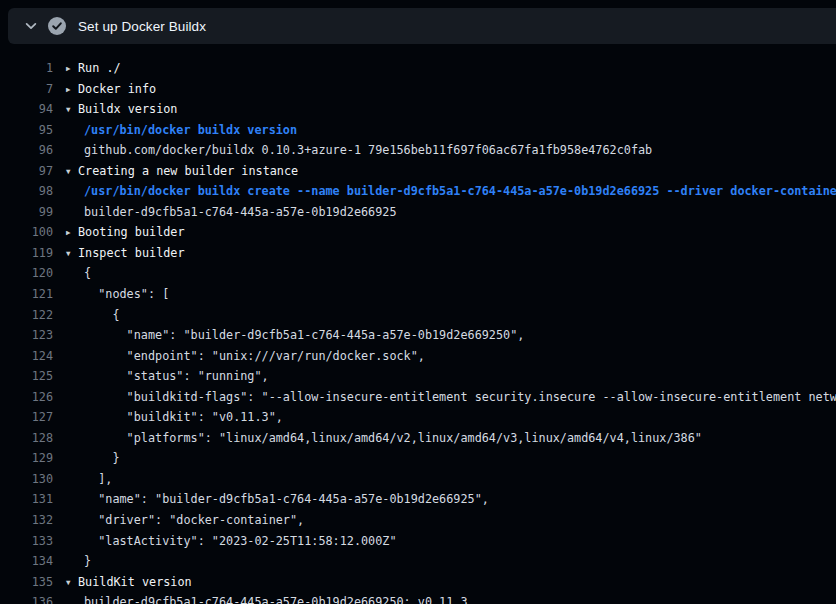  What do you see at coordinates (26, 458) in the screenshot?
I see `line-number: 129` at bounding box center [26, 458].